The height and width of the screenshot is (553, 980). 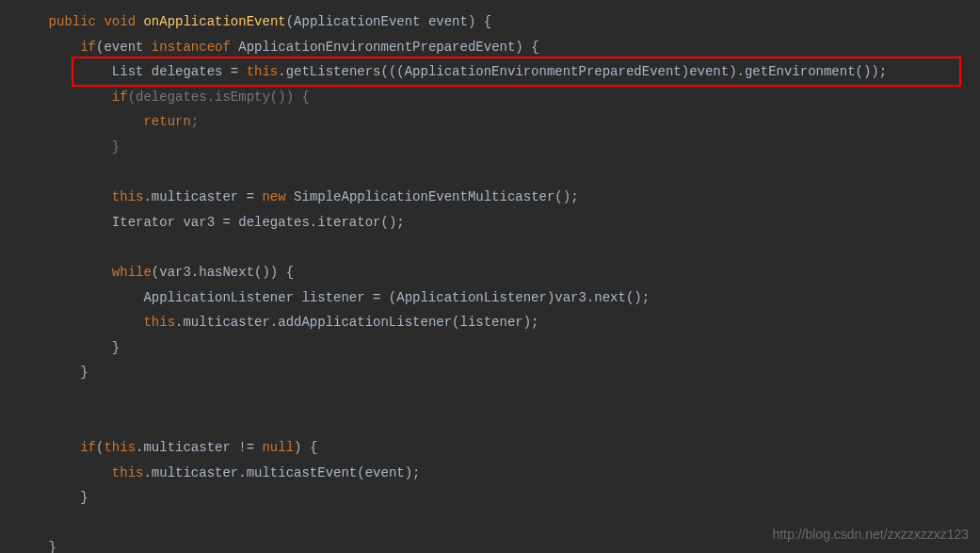 What do you see at coordinates (582, 72) in the screenshot?
I see `code-text: .getListeners(((ApplicationEnvironmentPr…` at bounding box center [582, 72].